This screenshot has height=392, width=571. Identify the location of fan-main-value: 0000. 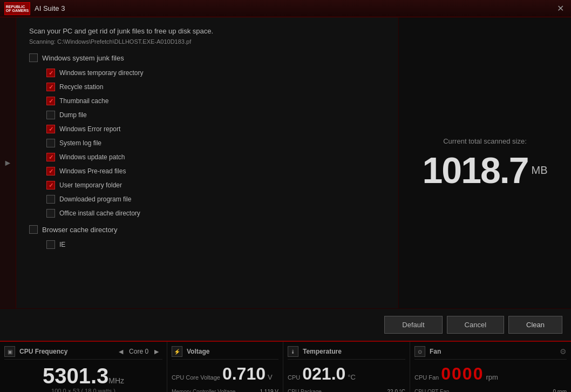
(462, 374).